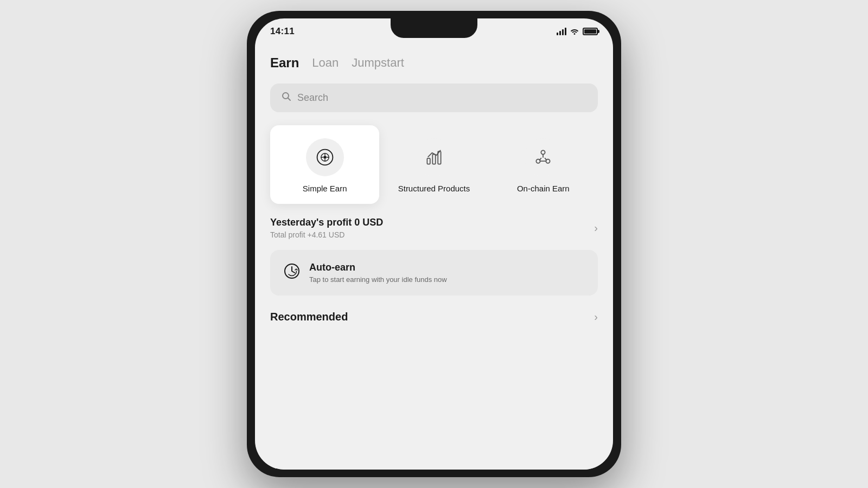 Image resolution: width=868 pixels, height=488 pixels. I want to click on structured-label: Structured Products, so click(434, 189).